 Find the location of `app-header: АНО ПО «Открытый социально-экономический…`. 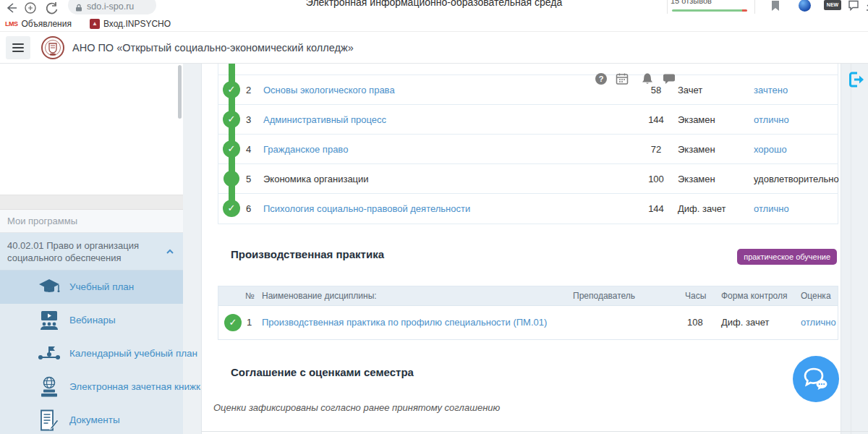

app-header: АНО ПО «Открытый социально-экономический… is located at coordinates (434, 48).